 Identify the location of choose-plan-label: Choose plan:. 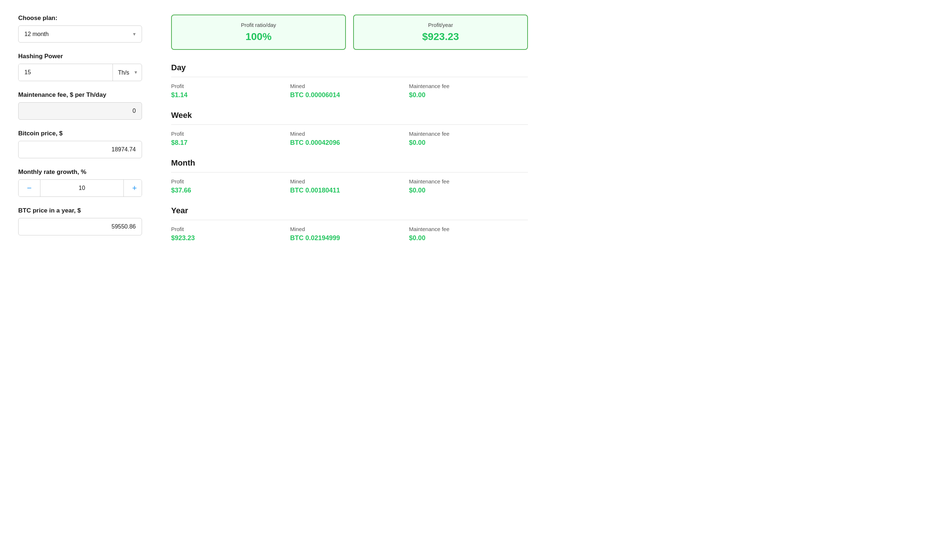
(80, 18).